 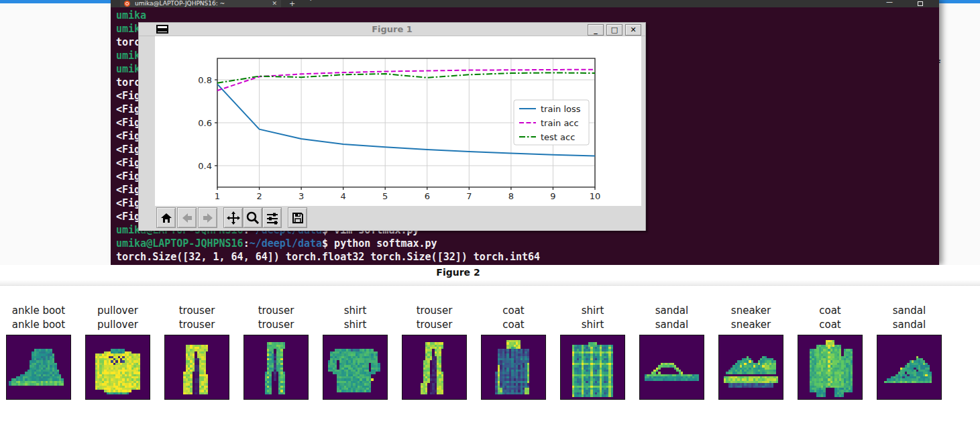 I want to click on legend-label: test acc, so click(x=558, y=137).